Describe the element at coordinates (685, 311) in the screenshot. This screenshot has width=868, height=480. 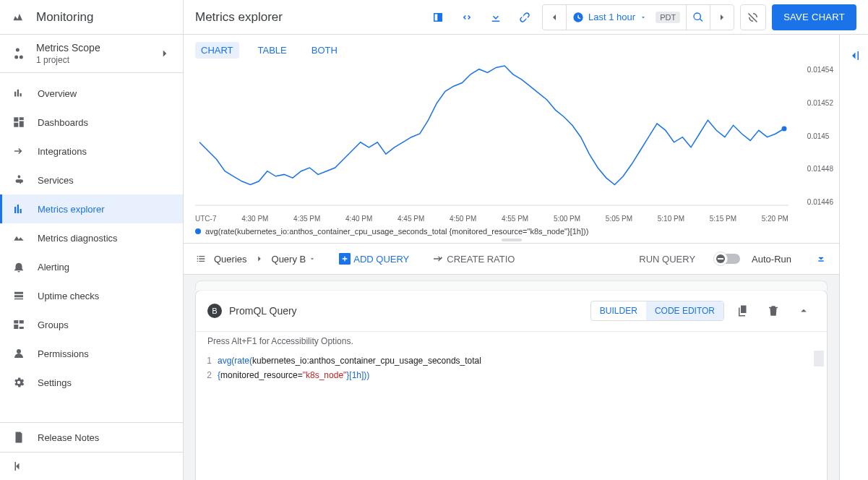
I see `code-editor-mode-button: CODE EDITOR` at that location.